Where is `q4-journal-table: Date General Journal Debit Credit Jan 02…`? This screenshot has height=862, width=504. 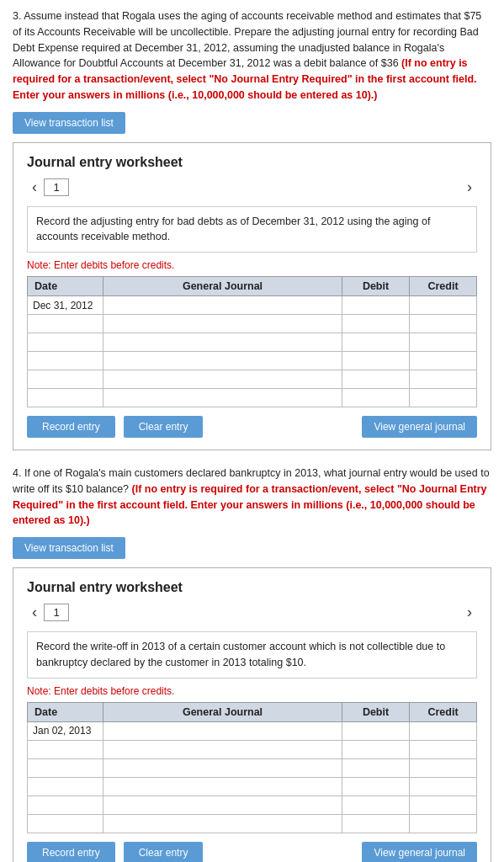 q4-journal-table: Date General Journal Debit Credit Jan 02… is located at coordinates (252, 768).